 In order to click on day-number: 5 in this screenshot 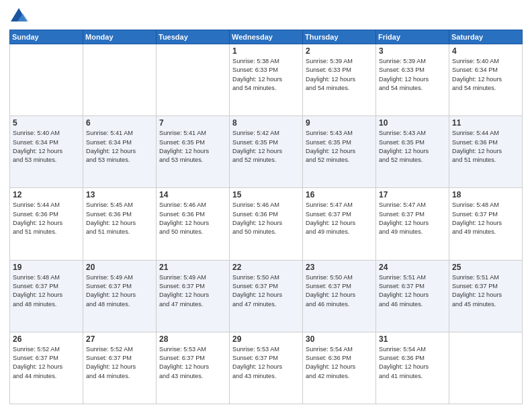, I will do `click(46, 123)`.